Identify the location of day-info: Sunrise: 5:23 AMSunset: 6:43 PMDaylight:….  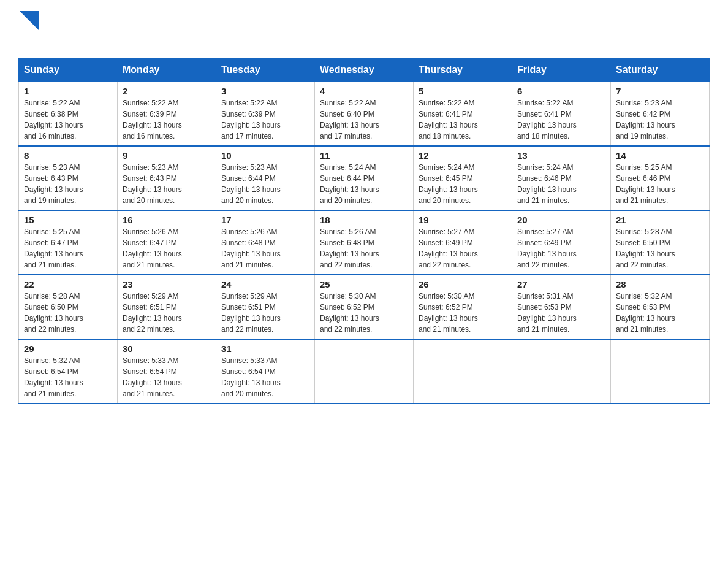
(68, 184).